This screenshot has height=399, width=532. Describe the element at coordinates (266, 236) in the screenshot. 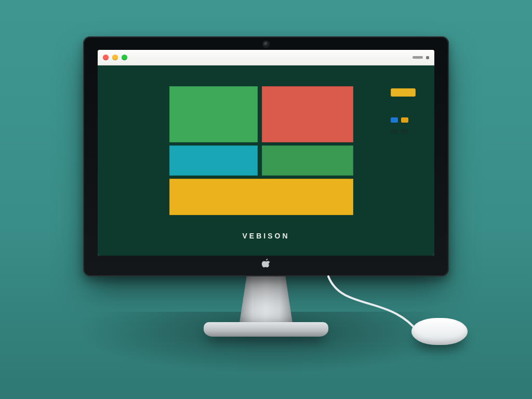

I see `app-caption: VEBISON` at that location.